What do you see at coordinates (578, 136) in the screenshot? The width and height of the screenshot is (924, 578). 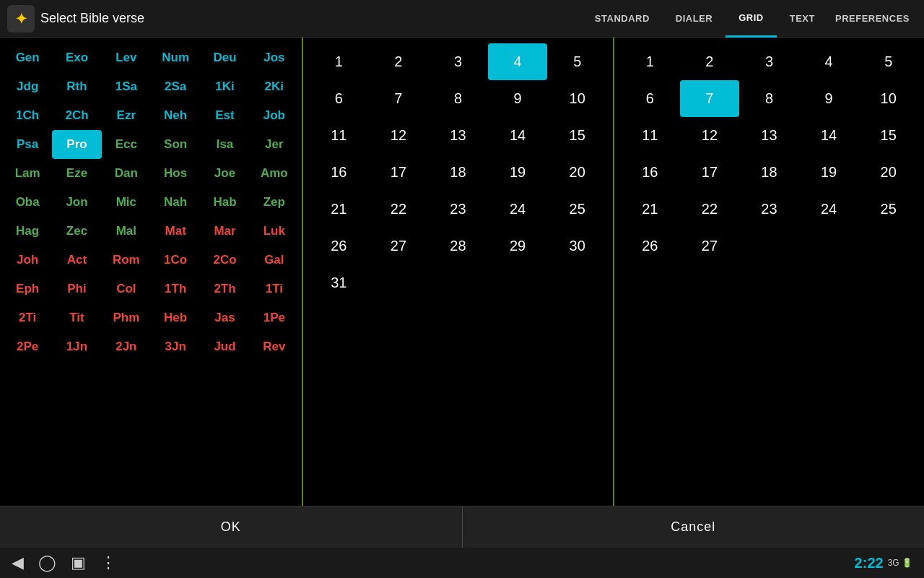 I see `chapter-15: 15` at bounding box center [578, 136].